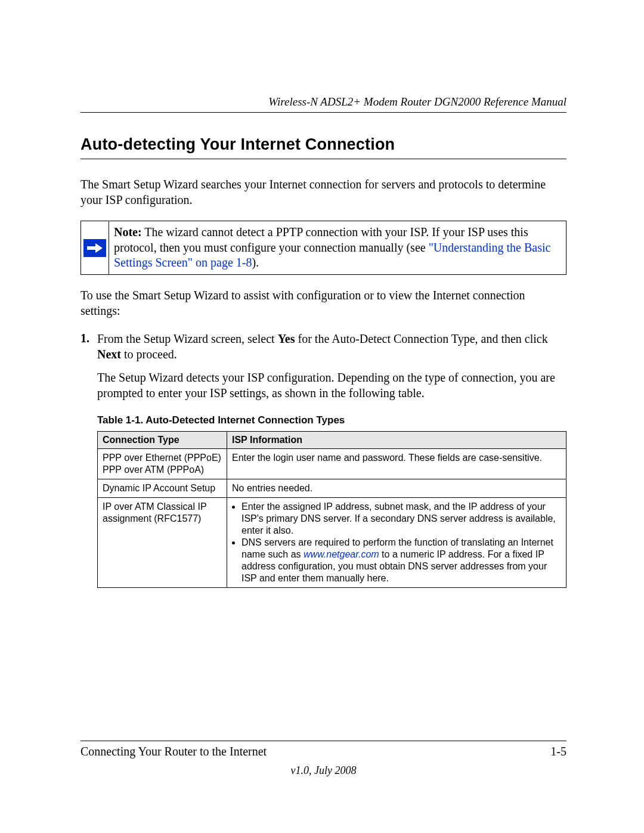 The image size is (644, 833). What do you see at coordinates (323, 347) in the screenshot?
I see `step-1: 1. From the Setup Wizard screen, select …` at bounding box center [323, 347].